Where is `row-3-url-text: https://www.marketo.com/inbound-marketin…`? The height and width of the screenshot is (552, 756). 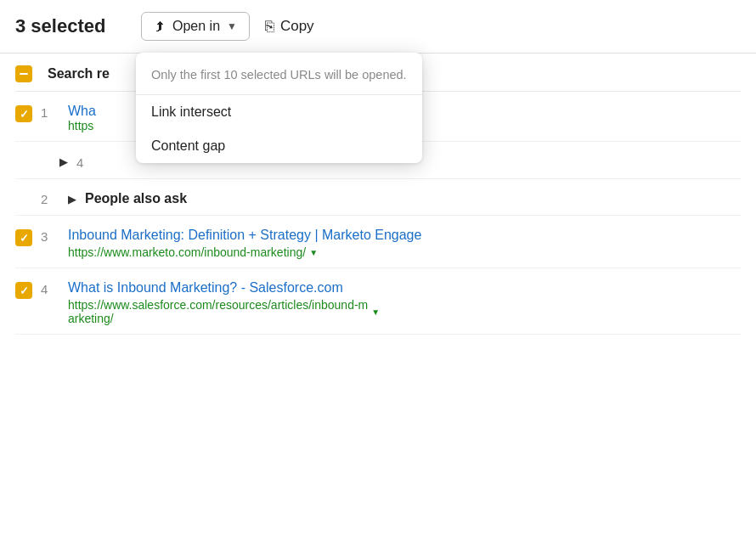
row-3-url-text: https://www.marketo.com/inbound-marketin… is located at coordinates (187, 252).